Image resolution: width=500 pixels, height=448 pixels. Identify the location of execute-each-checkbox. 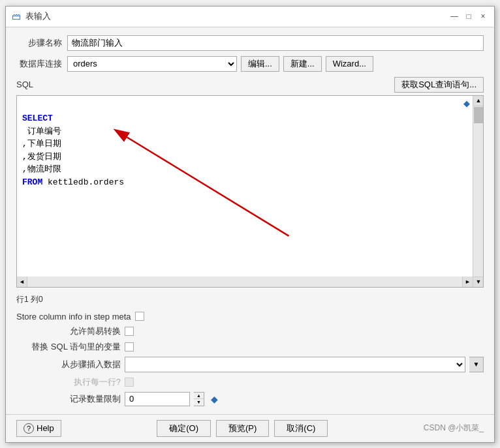
(129, 382).